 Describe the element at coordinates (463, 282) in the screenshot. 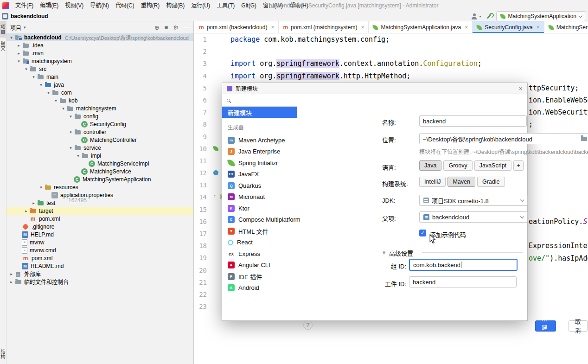

I see `artifact-id-field: backend` at that location.